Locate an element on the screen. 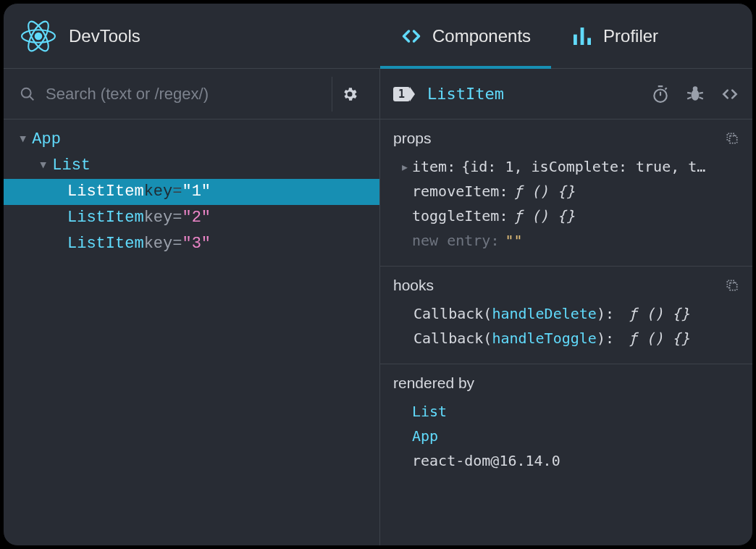  section-title: hooks is located at coordinates (413, 285).